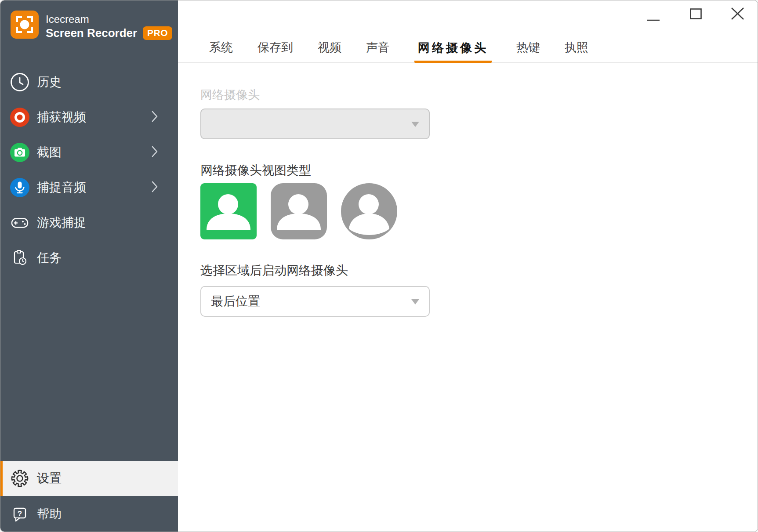  I want to click on sidebar-item-label: 捕捉音频, so click(62, 188).